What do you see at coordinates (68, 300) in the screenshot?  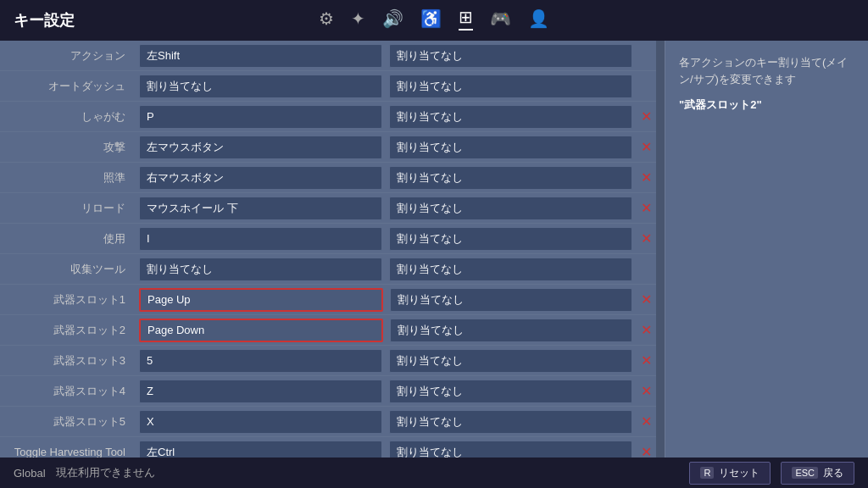 I see `row-label: 武器スロット1` at bounding box center [68, 300].